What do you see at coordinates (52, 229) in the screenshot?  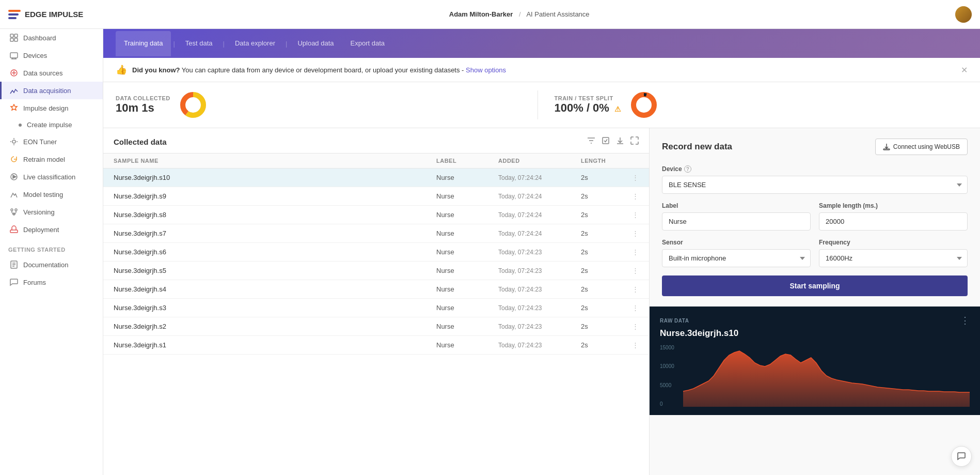 I see `sidebar-item-deployment: Deployment` at bounding box center [52, 229].